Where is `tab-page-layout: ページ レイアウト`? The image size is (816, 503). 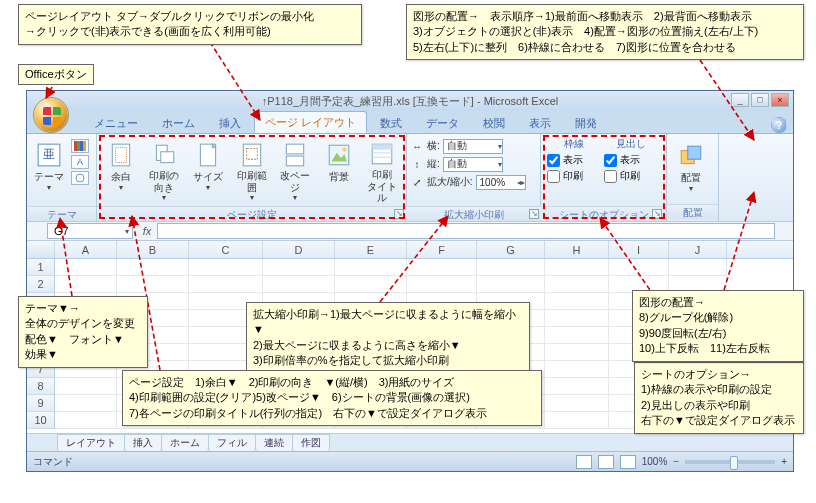 tab-page-layout: ページ レイアウト is located at coordinates (310, 122).